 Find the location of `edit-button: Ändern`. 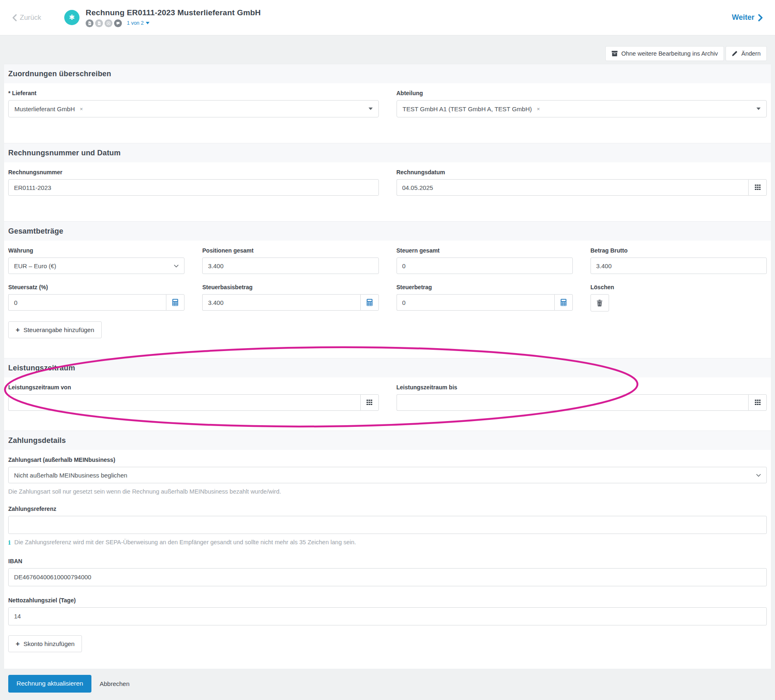

edit-button: Ändern is located at coordinates (746, 54).